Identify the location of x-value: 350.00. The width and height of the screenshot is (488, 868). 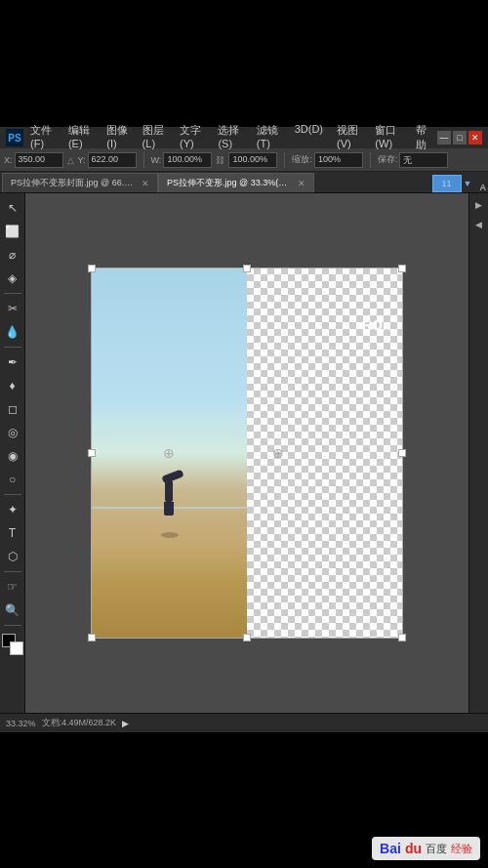
(39, 160).